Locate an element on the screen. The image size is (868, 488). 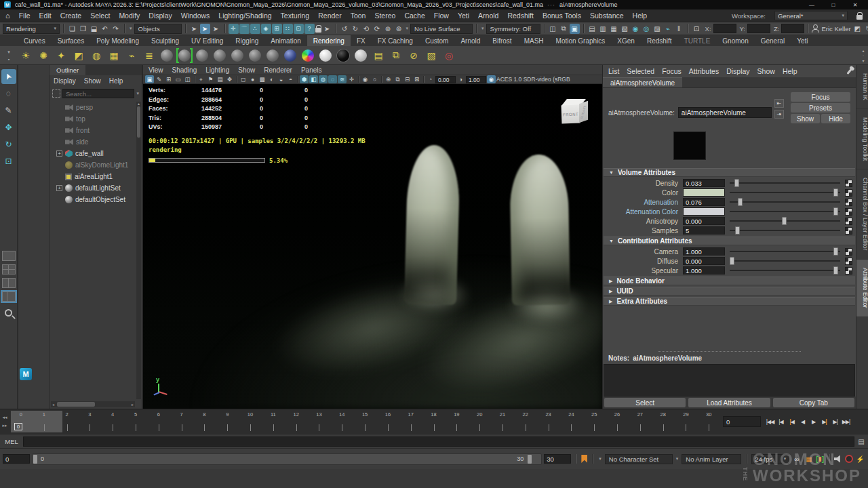
menu-ae-focus: Focus is located at coordinates (671, 71).